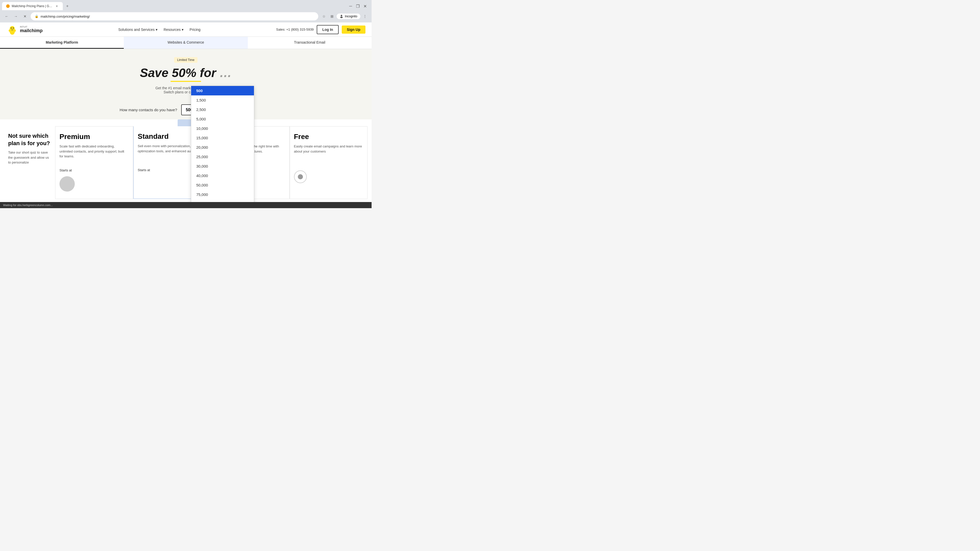 The height and width of the screenshot is (551, 980). Describe the element at coordinates (195, 30) in the screenshot. I see `nav-pricing-link: Pricing` at that location.